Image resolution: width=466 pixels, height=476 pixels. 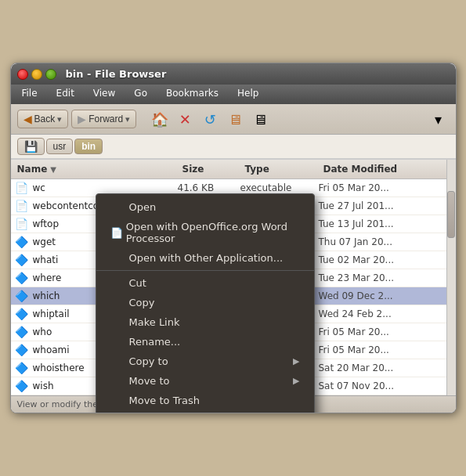 I want to click on menu-bookmarks: Bookmarks, so click(x=193, y=93).